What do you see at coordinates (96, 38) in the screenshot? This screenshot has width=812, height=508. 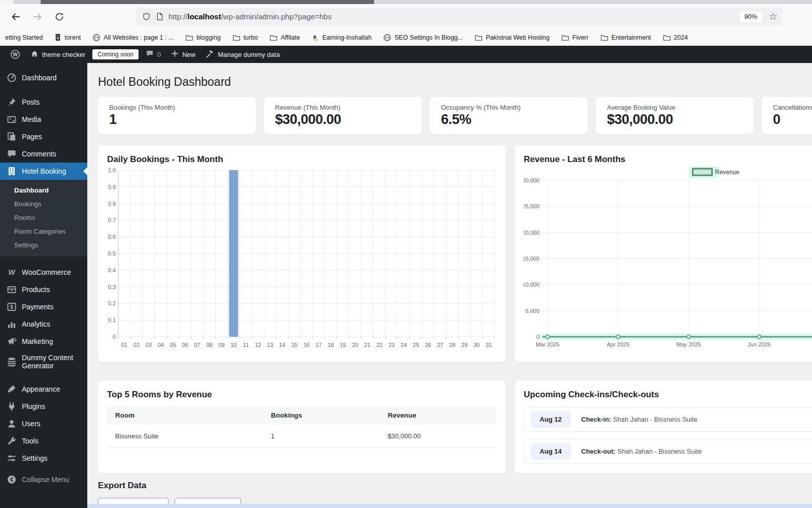 I see `globe-icon` at bounding box center [96, 38].